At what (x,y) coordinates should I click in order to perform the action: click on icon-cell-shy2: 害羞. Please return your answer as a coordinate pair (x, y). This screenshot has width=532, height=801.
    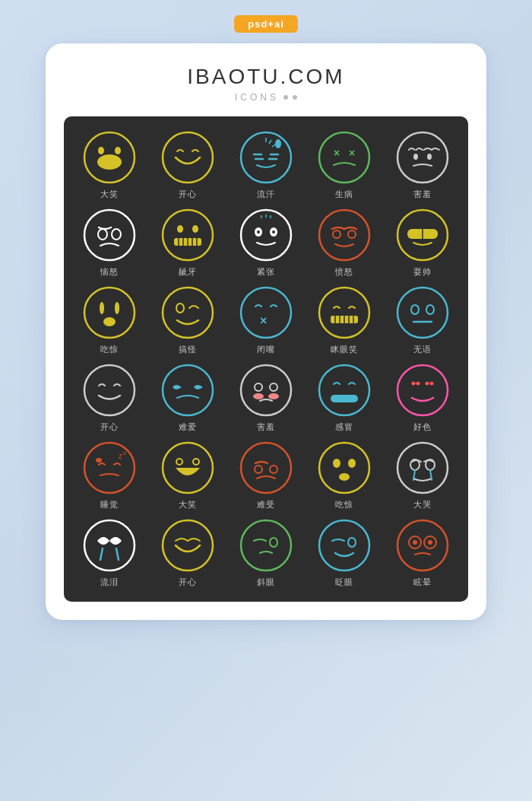
    Looking at the image, I should click on (266, 398).